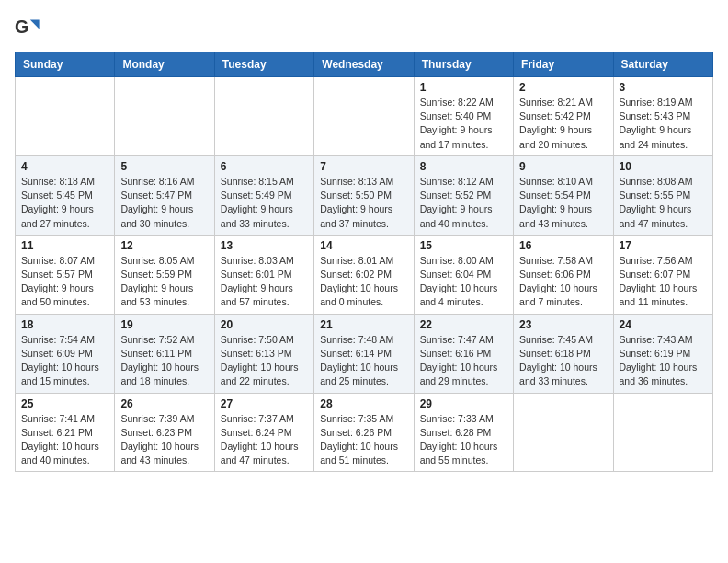 The image size is (728, 563). Describe the element at coordinates (364, 282) in the screenshot. I see `day-info: Sunrise: 8:01 AMSunset: 6:02 PMDaylight:…` at that location.